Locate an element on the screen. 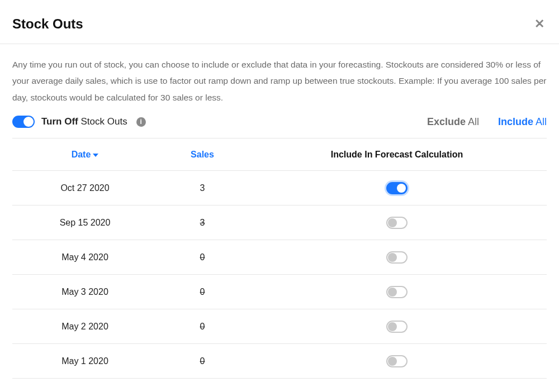  cell-date: May 3 2020 is located at coordinates (85, 292).